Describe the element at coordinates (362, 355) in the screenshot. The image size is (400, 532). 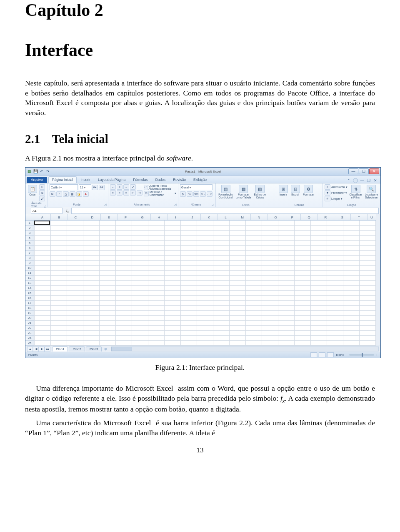
I see `zoom-slider-handle` at that location.